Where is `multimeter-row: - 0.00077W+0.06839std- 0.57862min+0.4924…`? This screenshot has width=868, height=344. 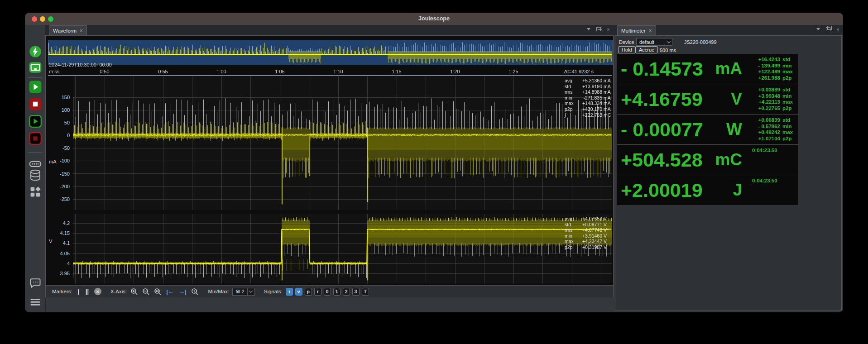 multimeter-row: - 0.00077W+0.06839std- 0.57862min+0.4924… is located at coordinates (708, 129).